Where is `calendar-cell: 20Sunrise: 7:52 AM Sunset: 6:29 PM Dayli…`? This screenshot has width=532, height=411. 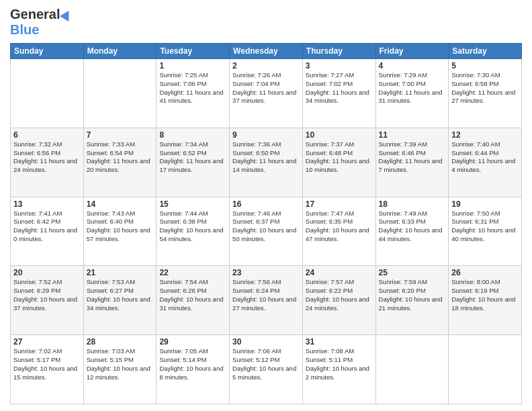
calendar-cell: 20Sunrise: 7:52 AM Sunset: 6:29 PM Dayli… is located at coordinates (47, 301).